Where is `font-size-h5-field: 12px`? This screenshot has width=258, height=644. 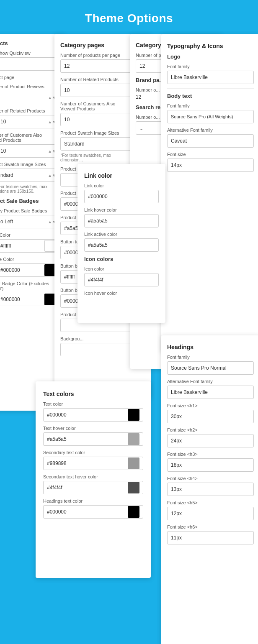
font-size-h5-field: 12px is located at coordinates (210, 514).